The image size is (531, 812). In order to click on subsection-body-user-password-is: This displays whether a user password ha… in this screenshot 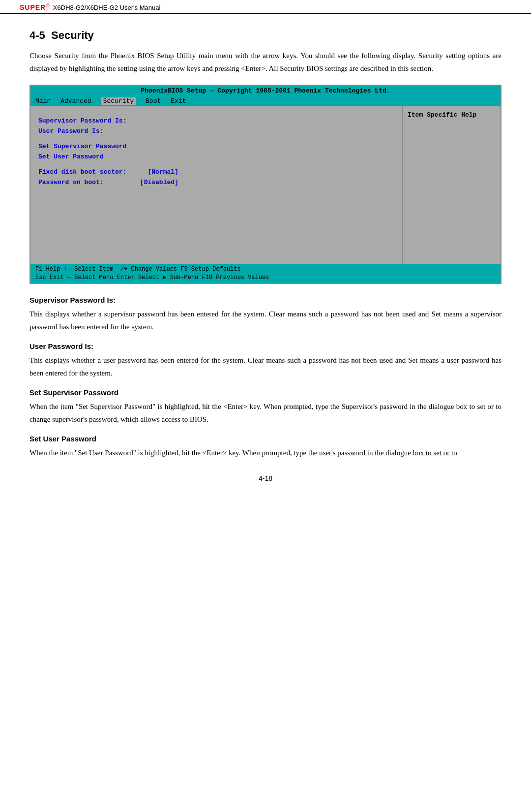, I will do `click(266, 367)`.